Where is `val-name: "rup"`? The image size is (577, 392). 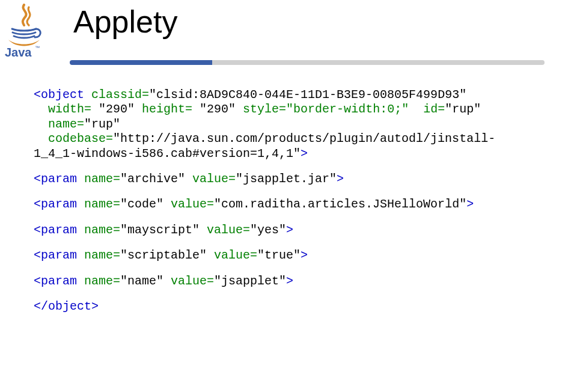 val-name: "rup" is located at coordinates (102, 124).